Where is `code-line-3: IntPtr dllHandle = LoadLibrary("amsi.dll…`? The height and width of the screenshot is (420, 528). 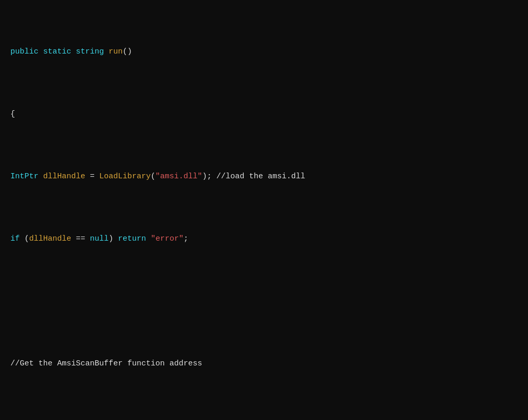
code-line-3: IntPtr dllHandle = LoadLibrary("amsi.dll… is located at coordinates (264, 177).